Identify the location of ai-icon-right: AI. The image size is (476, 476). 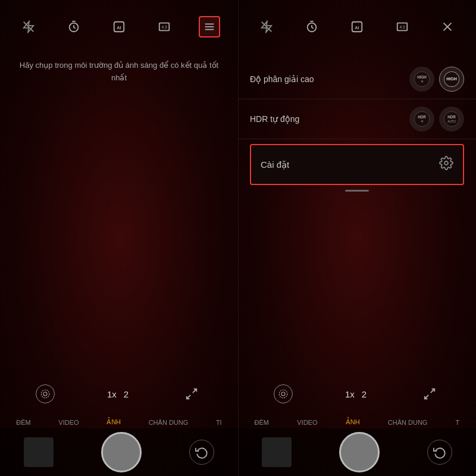
(357, 27).